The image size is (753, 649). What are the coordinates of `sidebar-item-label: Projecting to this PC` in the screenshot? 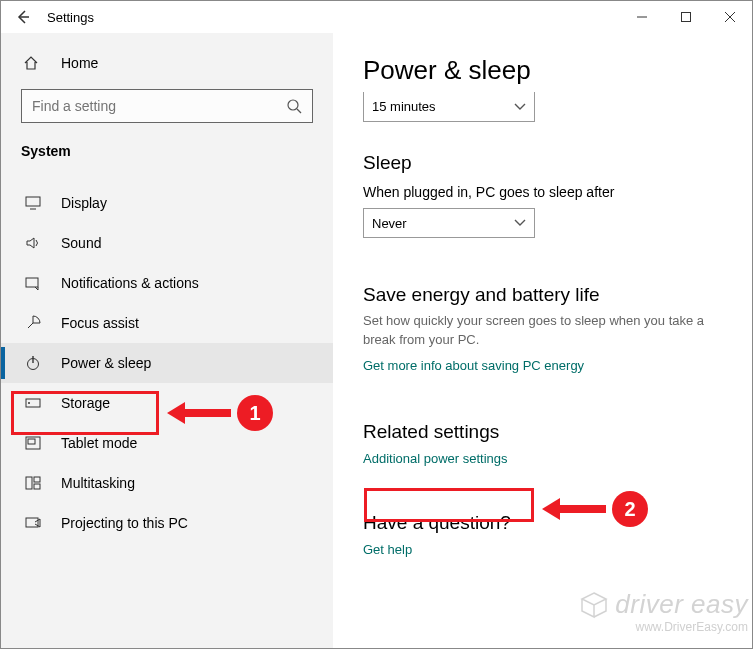 It's located at (124, 523).